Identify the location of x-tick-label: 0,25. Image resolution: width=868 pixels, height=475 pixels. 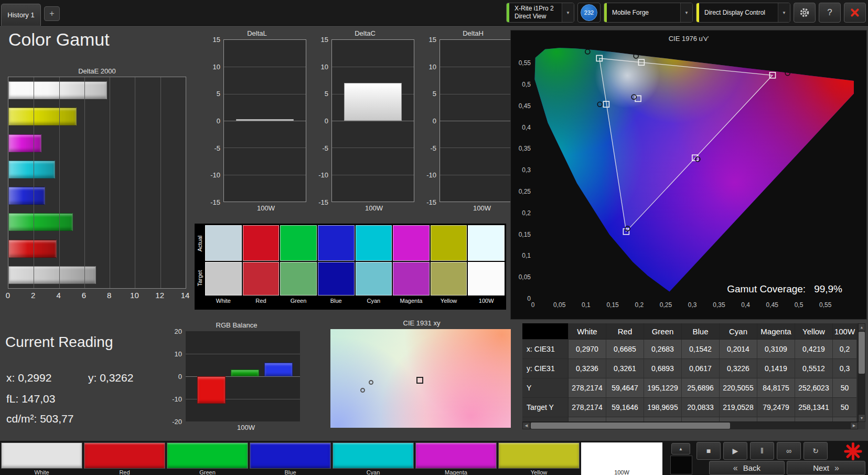
(666, 305).